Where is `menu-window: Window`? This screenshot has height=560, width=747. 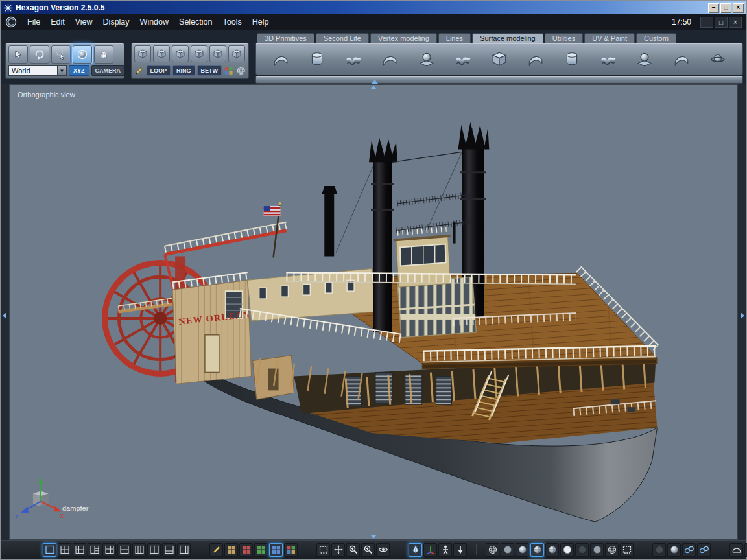
menu-window: Window is located at coordinates (154, 22).